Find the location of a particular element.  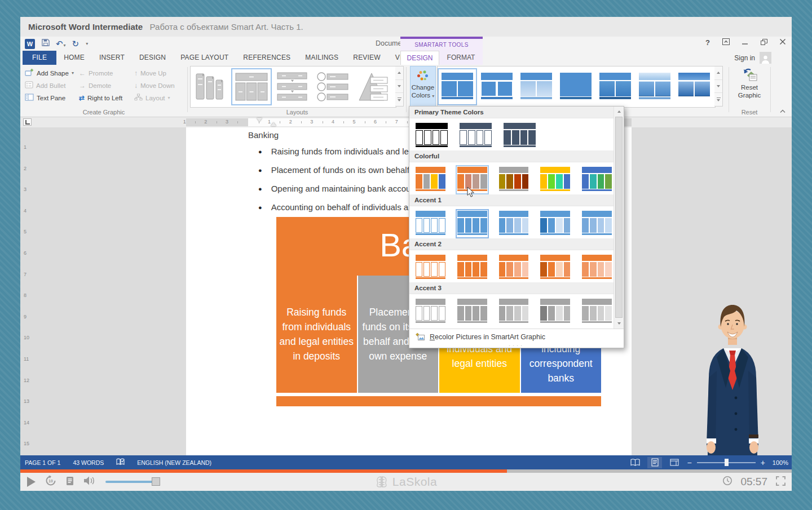

simple-fill-style is located at coordinates (457, 87).